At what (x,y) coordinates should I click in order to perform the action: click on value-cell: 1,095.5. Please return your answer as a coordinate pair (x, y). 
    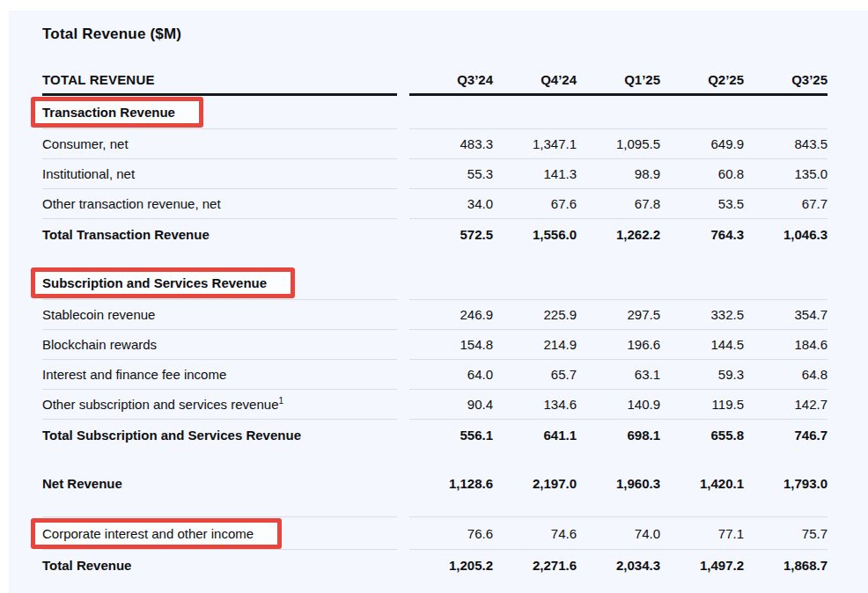
    Looking at the image, I should click on (618, 144).